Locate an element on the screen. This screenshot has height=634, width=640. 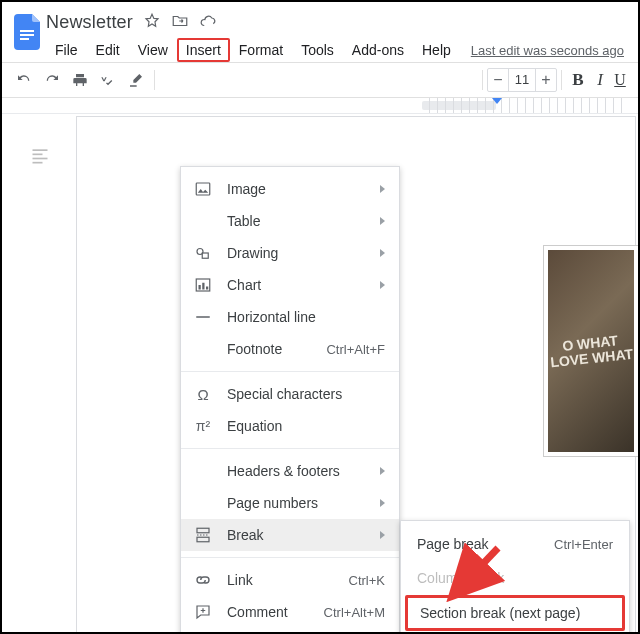
insert-break: Break is located at coordinates (290, 535).